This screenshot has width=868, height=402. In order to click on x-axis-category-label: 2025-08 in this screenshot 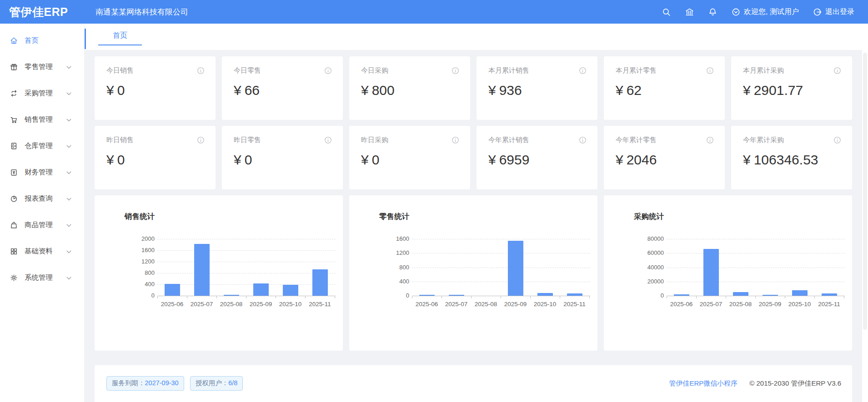, I will do `click(231, 304)`.